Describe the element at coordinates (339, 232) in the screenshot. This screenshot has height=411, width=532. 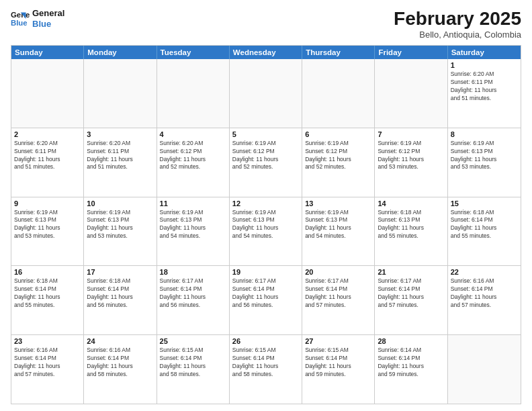
I see `cell-3-5: 13Sunrise: 6:19 AM Sunset: 6:13 PM Dayli…` at that location.